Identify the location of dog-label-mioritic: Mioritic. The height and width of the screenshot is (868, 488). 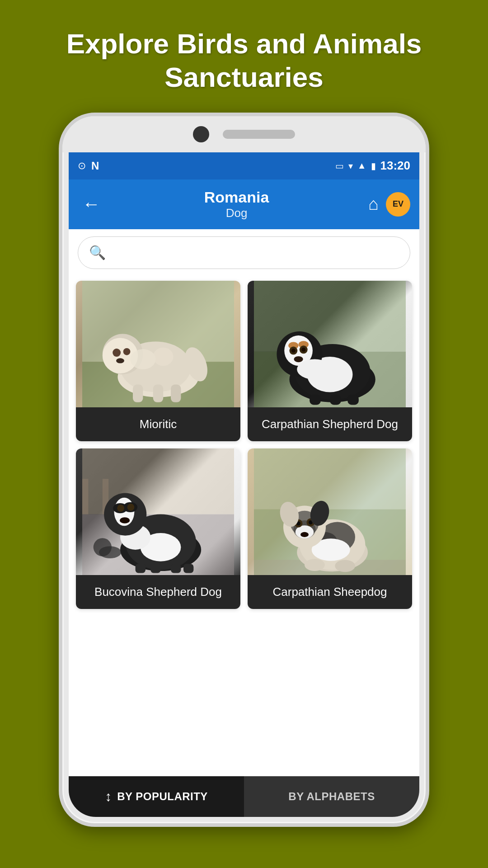
(158, 424).